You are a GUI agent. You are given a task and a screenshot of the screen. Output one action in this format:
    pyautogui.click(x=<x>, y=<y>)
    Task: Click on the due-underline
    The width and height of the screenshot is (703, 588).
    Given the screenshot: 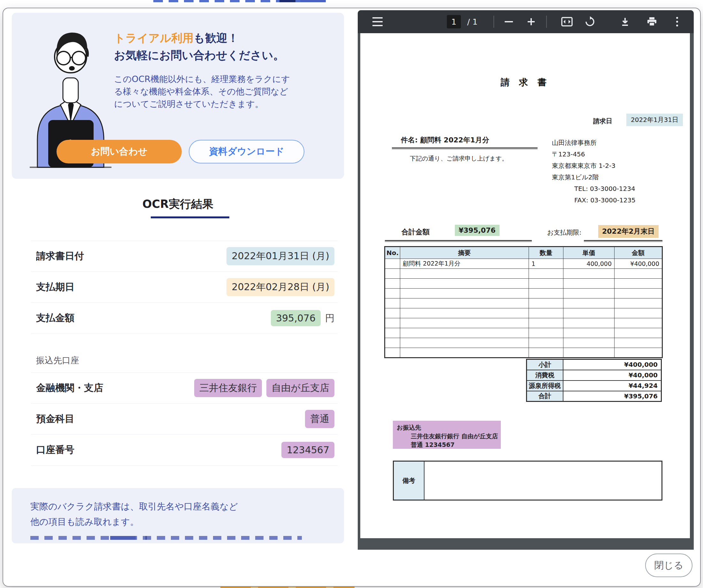 What is the action you would take?
    pyautogui.click(x=623, y=241)
    